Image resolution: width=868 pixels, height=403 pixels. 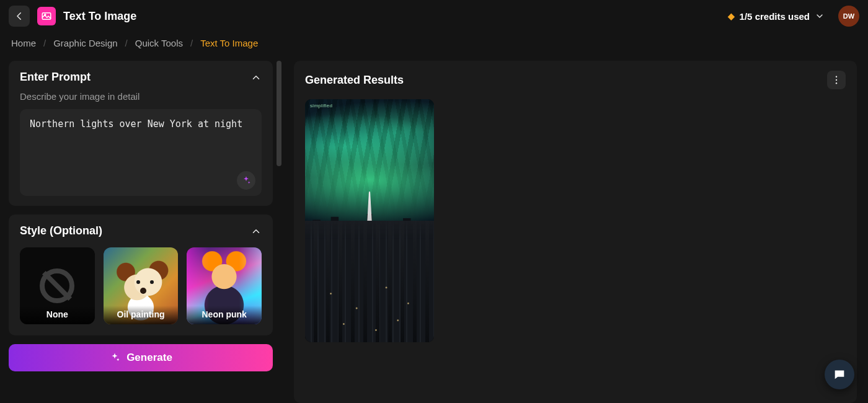 What do you see at coordinates (370, 221) in the screenshot?
I see `generated-image: simplified` at bounding box center [370, 221].